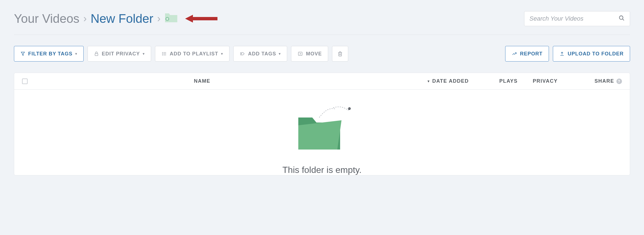  What do you see at coordinates (322, 81) in the screenshot?
I see `table-header: NAME ▼ DATE ADDED PLAYS PRIVACY SHARE ?` at bounding box center [322, 81].